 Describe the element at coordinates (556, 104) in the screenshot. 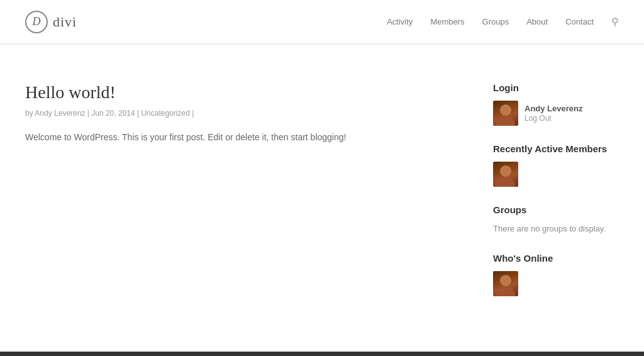

I see `sidebar-login-section: Login Andy Leverenz Log Out` at that location.